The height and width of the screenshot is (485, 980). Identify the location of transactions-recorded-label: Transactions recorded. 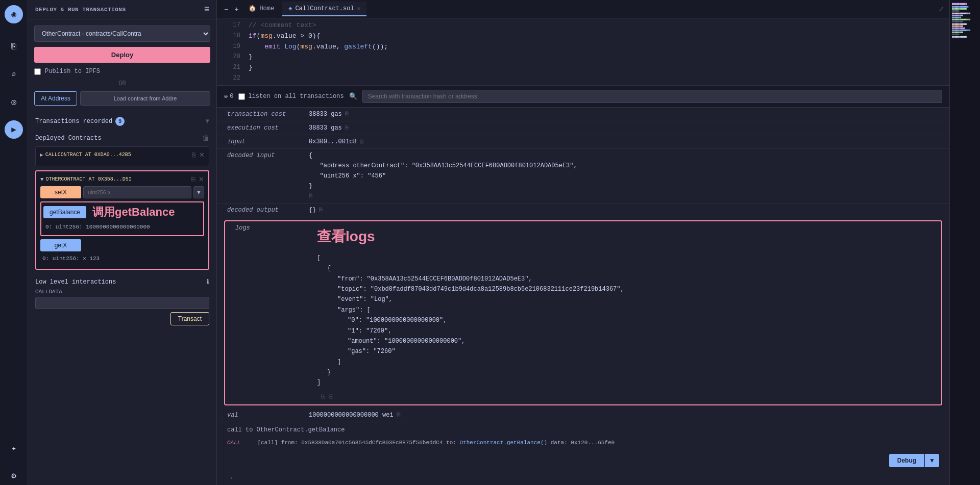
(74, 121).